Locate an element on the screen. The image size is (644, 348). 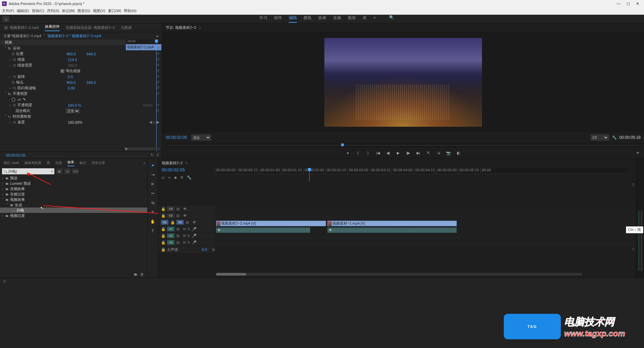
workspace-library: 库 is located at coordinates (365, 19).